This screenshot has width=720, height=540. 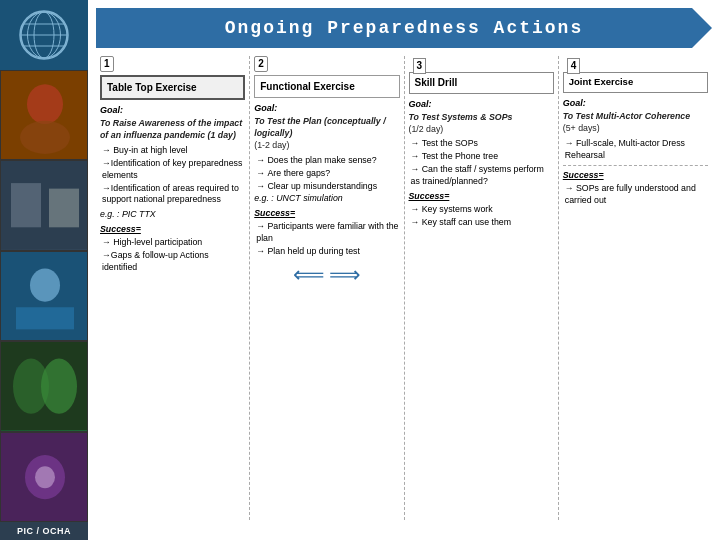 I want to click on col4-goal-title: Goal:, so click(x=636, y=103).